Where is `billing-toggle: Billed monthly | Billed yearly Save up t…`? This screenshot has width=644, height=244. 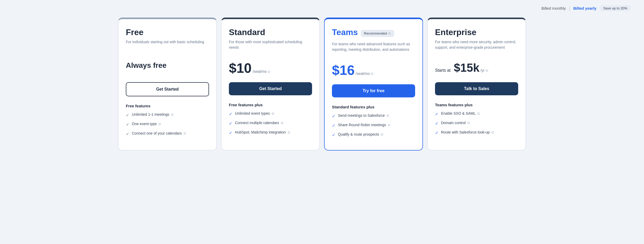
billing-toggle: Billed monthly | Billed yearly Save up t… is located at coordinates (322, 8).